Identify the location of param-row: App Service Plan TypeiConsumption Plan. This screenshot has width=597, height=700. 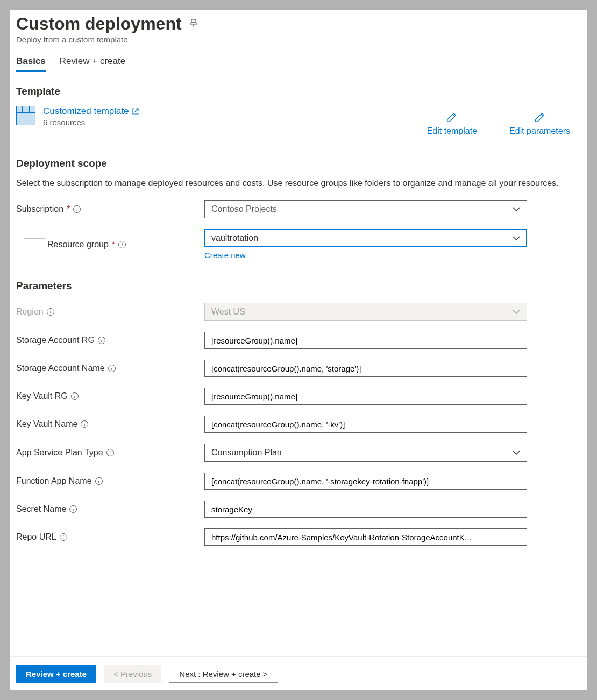
(298, 453).